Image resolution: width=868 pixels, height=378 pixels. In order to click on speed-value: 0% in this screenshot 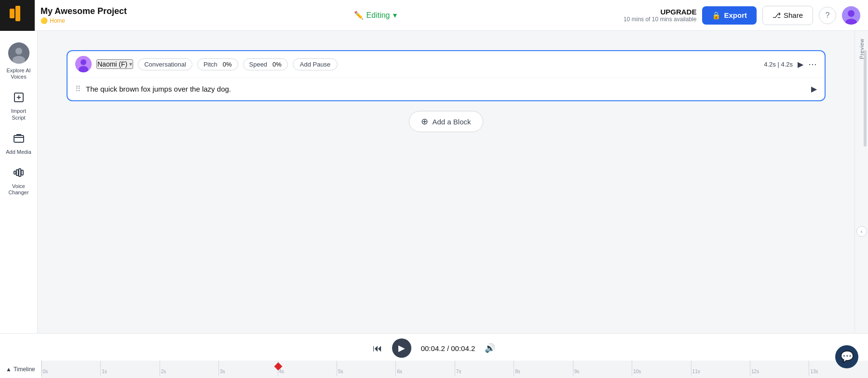, I will do `click(277, 65)`.